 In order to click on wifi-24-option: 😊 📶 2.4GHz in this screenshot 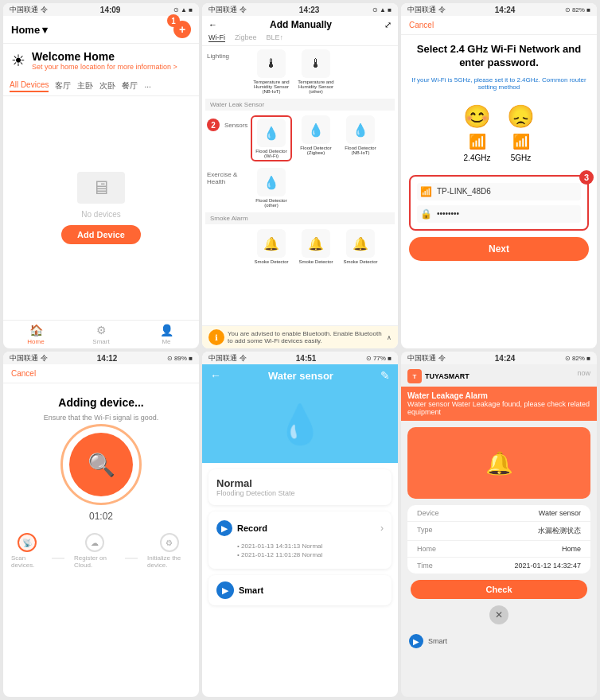, I will do `click(477, 133)`.